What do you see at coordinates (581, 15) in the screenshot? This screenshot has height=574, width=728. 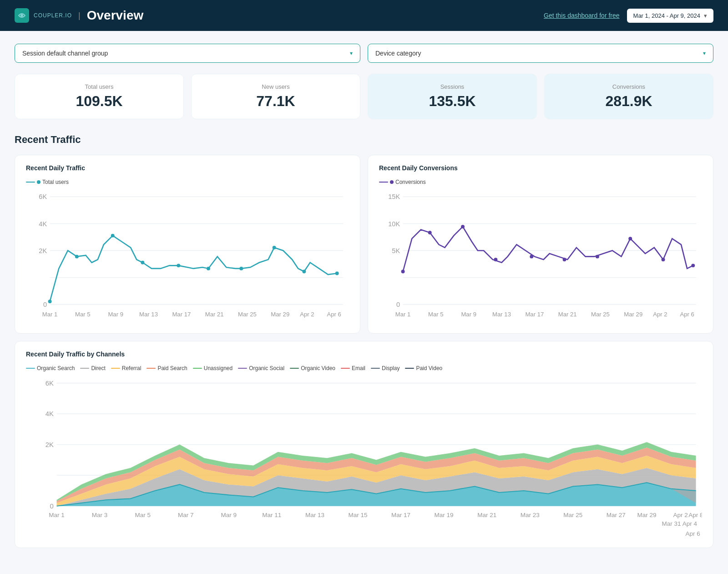 I see `get-dashboard-link: Get this dashboard for free` at bounding box center [581, 15].